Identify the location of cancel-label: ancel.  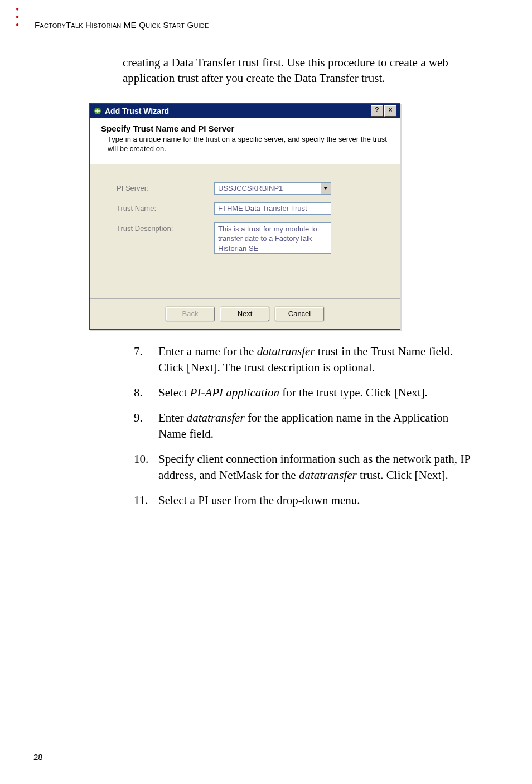
(302, 313).